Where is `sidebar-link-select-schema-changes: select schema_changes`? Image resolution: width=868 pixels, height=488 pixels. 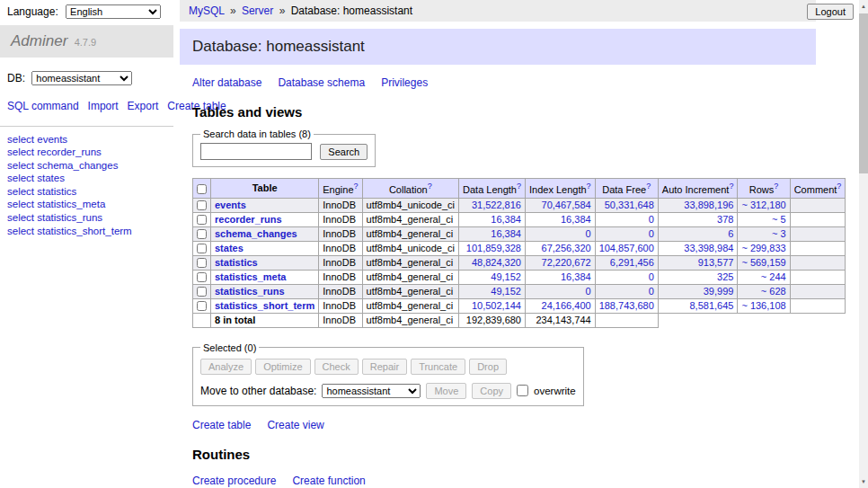 sidebar-link-select-schema-changes: select schema_changes is located at coordinates (86, 166).